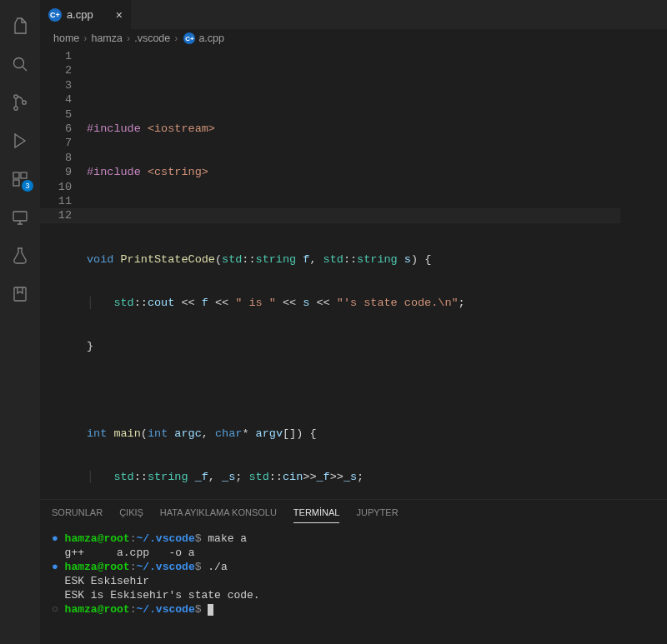 The height and width of the screenshot is (644, 667). I want to click on tab-a-cpp: C+ a.cpp ×, so click(86, 15).